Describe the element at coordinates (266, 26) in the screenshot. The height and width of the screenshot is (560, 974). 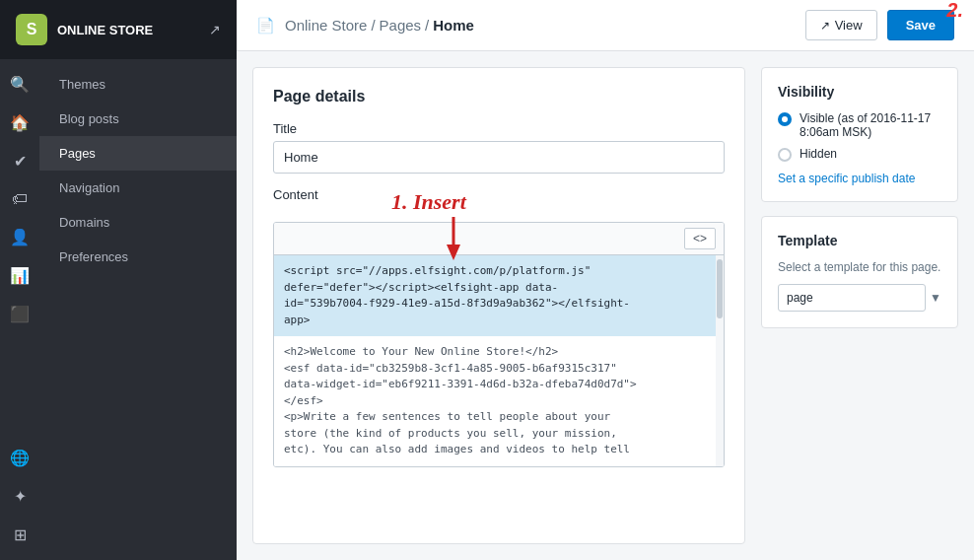
I see `page-document-icon: 📄` at that location.